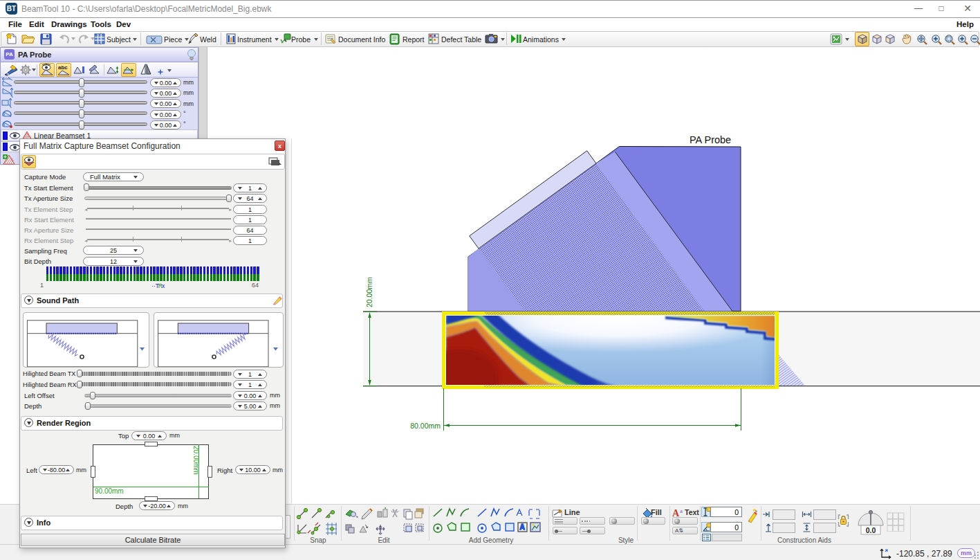  I want to click on svg-text: PA Probe, so click(710, 140).